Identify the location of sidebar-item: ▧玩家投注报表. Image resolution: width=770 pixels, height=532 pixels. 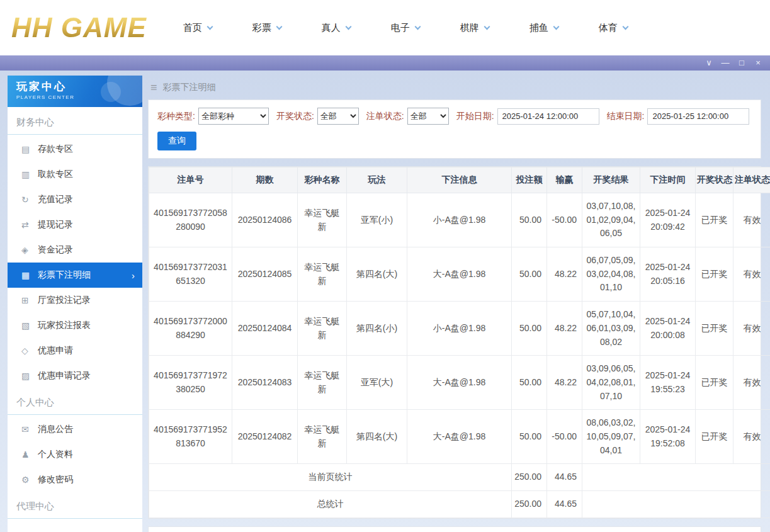
(75, 325).